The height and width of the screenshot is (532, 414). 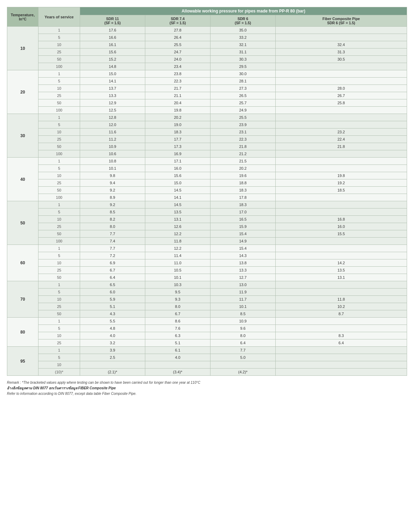 I want to click on data-cell-sdr74: 15.0, so click(x=178, y=183).